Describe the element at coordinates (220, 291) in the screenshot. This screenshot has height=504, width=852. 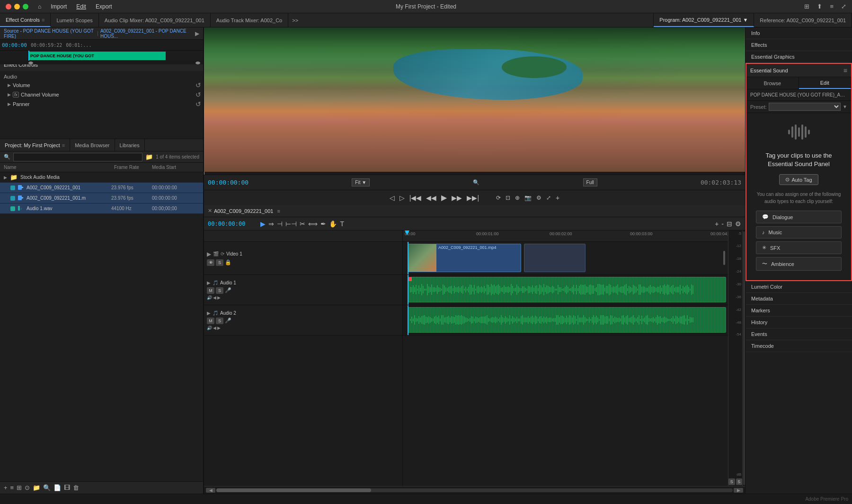
I see `a1-solo: S` at that location.